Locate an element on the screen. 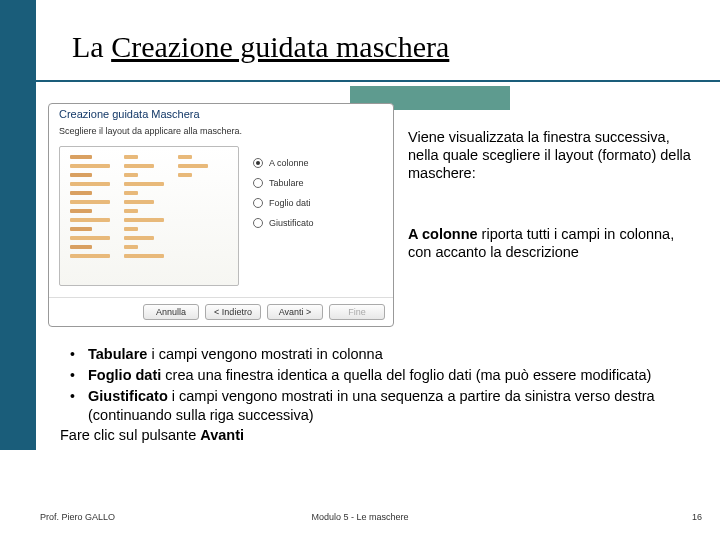 The image size is (720, 540). back-button: < Indietro is located at coordinates (233, 312).